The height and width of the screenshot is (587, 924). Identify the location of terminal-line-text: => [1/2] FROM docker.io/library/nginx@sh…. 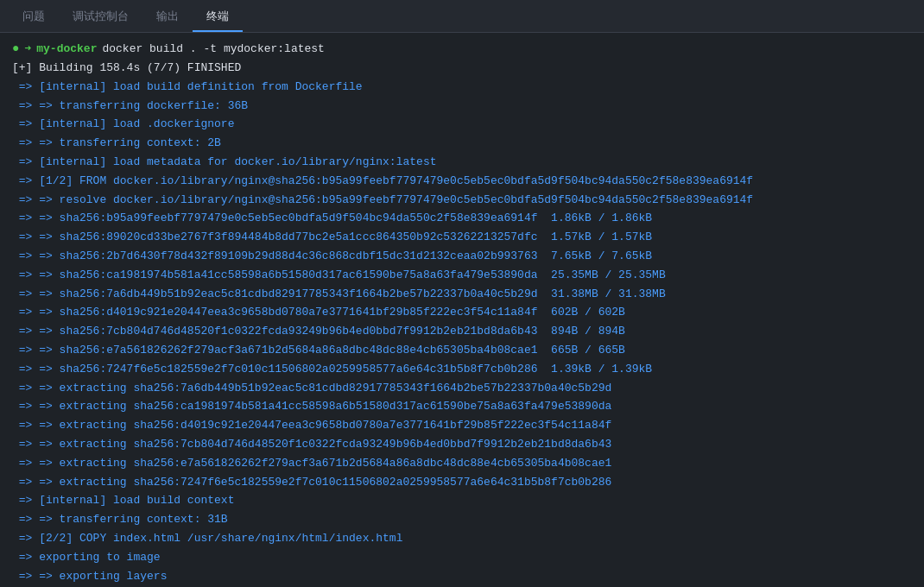
(383, 181).